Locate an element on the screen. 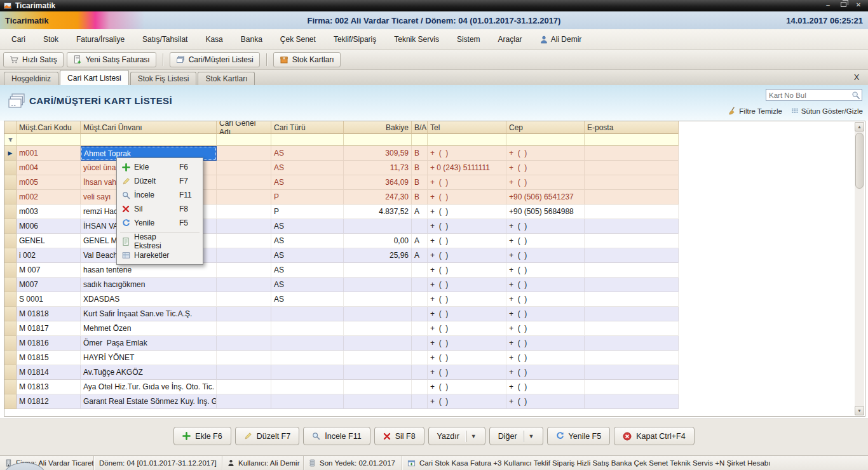 The image size is (868, 470). menu-item-stok: Stok is located at coordinates (51, 39).